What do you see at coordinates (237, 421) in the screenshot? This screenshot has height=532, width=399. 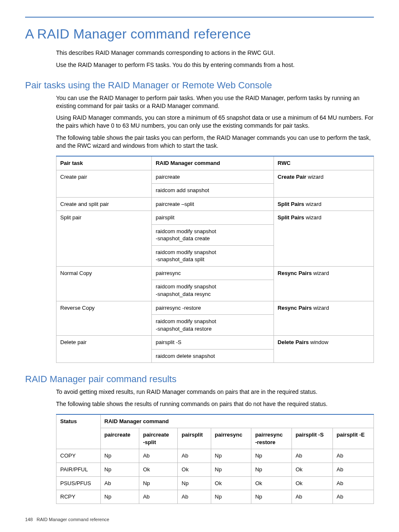 I see `th-group: RAID Manager command` at bounding box center [237, 421].